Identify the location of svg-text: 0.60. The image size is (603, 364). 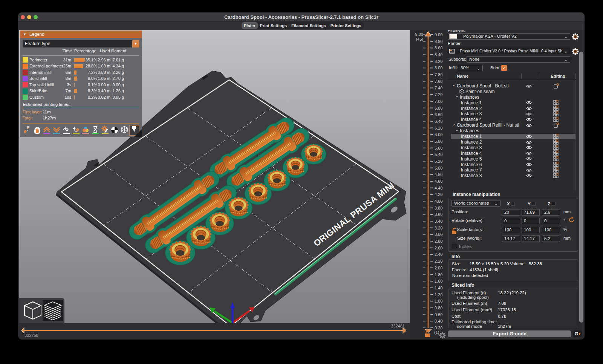
(439, 315).